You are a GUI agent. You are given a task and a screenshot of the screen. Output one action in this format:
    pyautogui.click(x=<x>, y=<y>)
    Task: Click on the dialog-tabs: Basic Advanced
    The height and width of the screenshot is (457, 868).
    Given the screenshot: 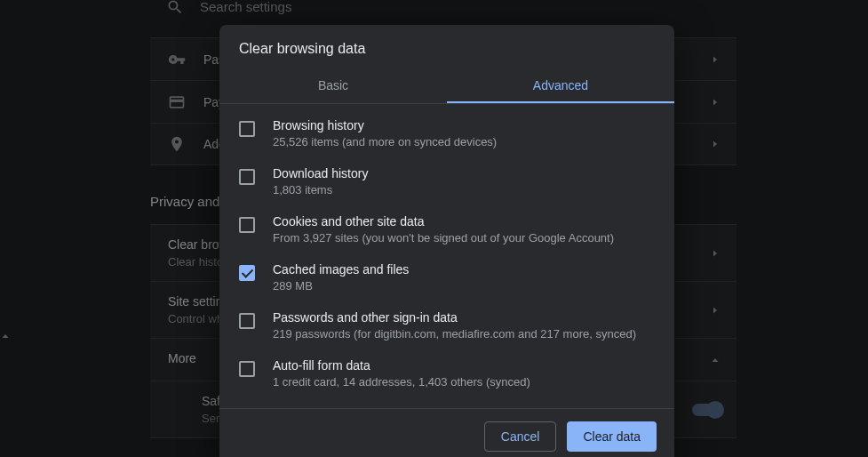 What is the action you would take?
    pyautogui.click(x=447, y=85)
    